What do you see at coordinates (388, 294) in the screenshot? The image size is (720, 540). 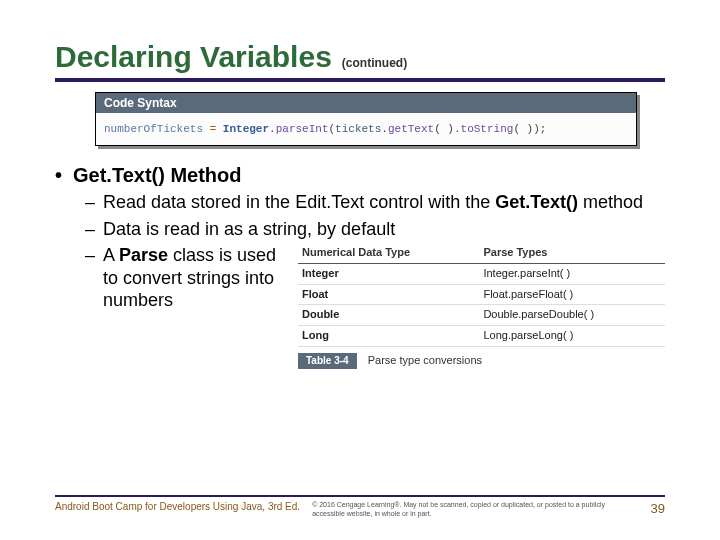 I see `cell-type: Float` at bounding box center [388, 294].